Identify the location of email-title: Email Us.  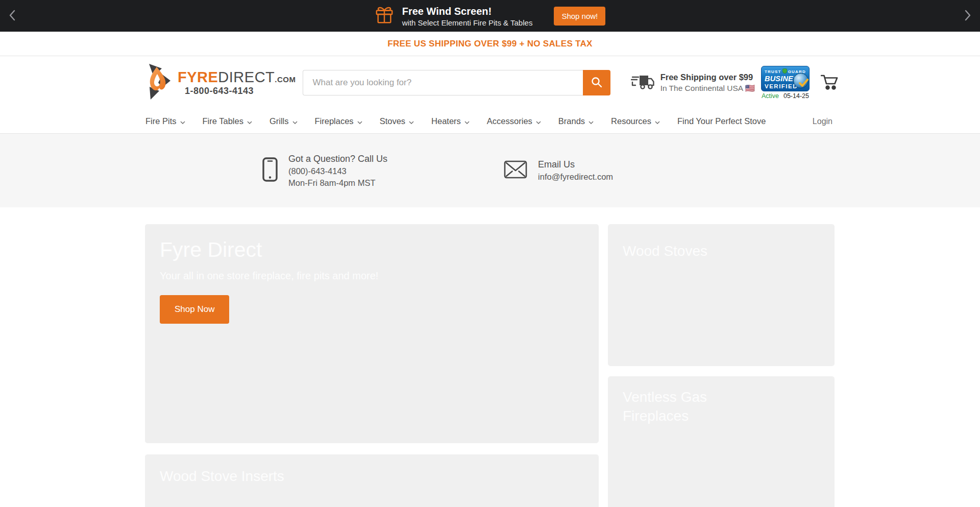
(576, 164).